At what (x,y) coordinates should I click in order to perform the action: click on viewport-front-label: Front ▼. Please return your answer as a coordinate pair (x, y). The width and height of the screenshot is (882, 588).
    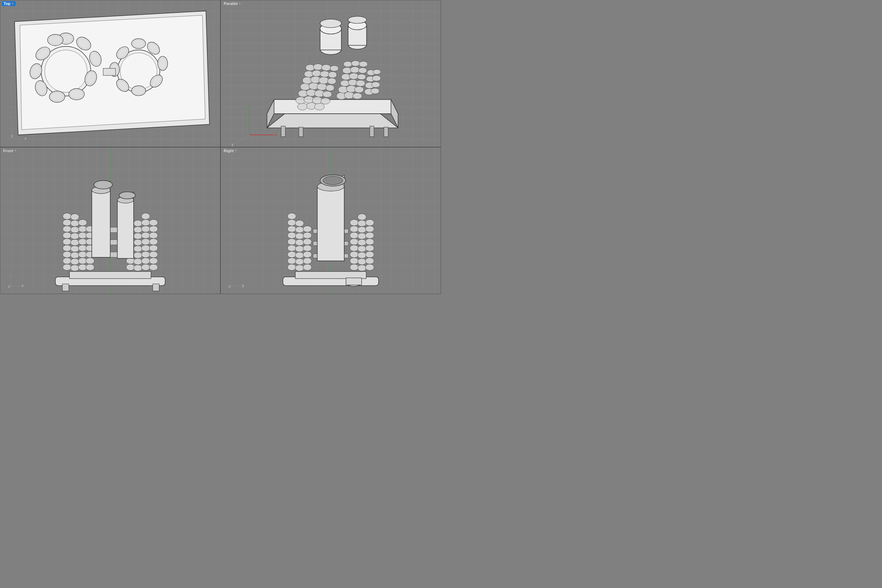
    Looking at the image, I should click on (10, 151).